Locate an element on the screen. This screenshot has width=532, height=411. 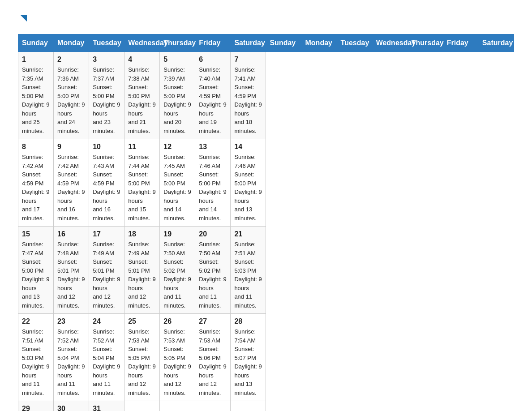
calendar-cell: 20Sunrise: 7:50 AMSunset: 5:02 PMDayligh… is located at coordinates (213, 270).